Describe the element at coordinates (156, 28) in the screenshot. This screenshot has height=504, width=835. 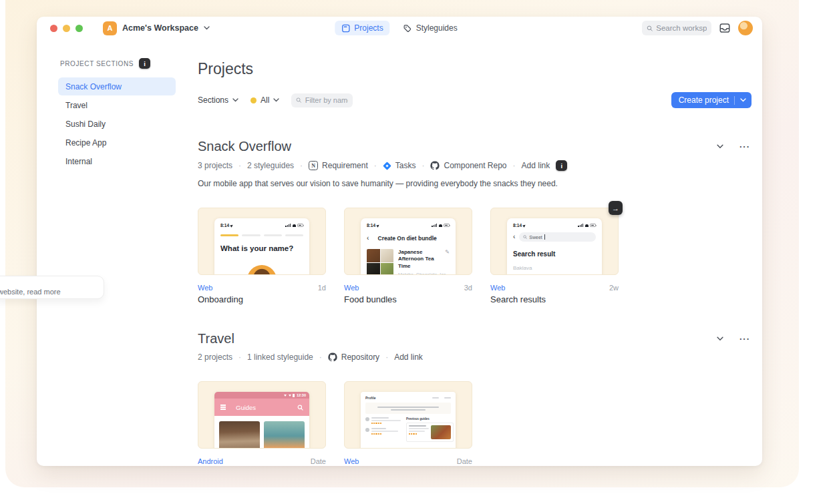
I see `workspace-switcher: A Acme's Workspace` at that location.